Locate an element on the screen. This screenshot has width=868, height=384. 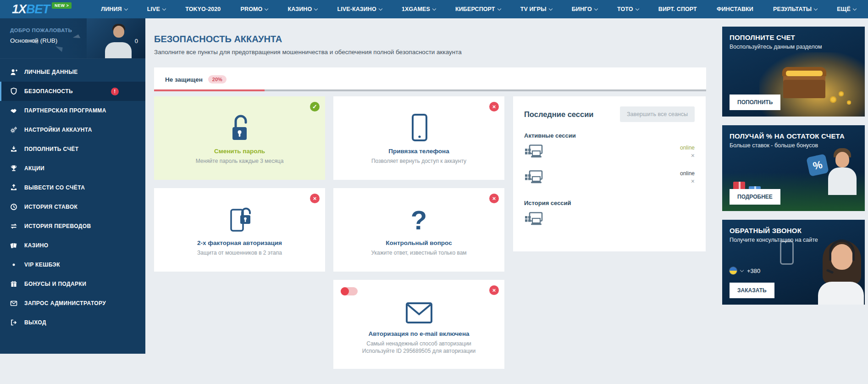
sidebar-item-bonuses: БОНУСЫ И ПОДАРКИ is located at coordinates (72, 284).